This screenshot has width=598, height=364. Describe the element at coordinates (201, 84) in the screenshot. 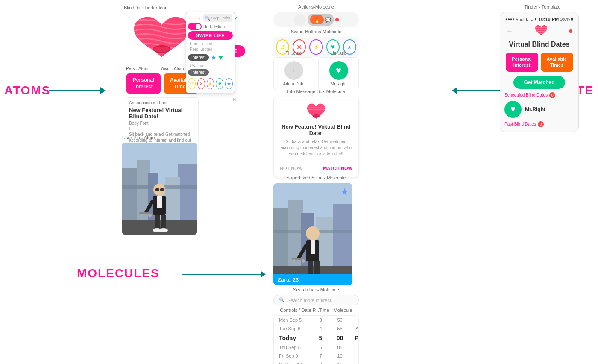

I see `mini-nope-btn: ✕` at that location.